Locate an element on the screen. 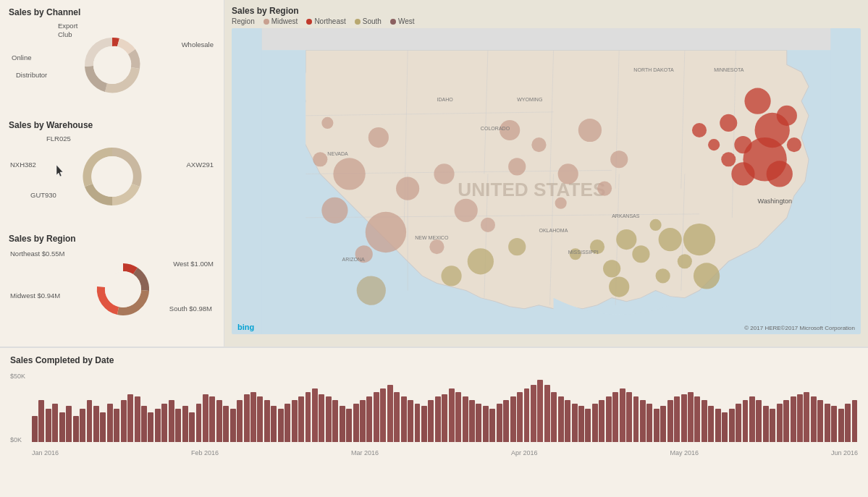 Image resolution: width=868 pixels, height=497 pixels. legend-west-dot is located at coordinates (393, 22).